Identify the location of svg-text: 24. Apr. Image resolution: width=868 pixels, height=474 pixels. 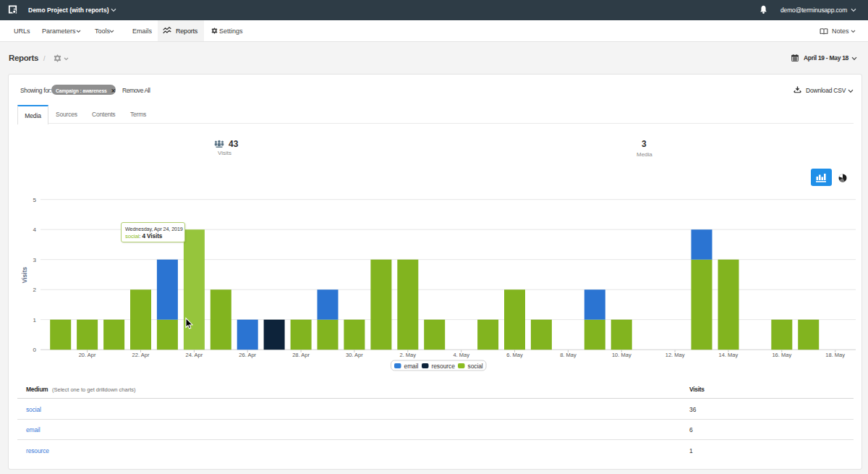
(195, 355).